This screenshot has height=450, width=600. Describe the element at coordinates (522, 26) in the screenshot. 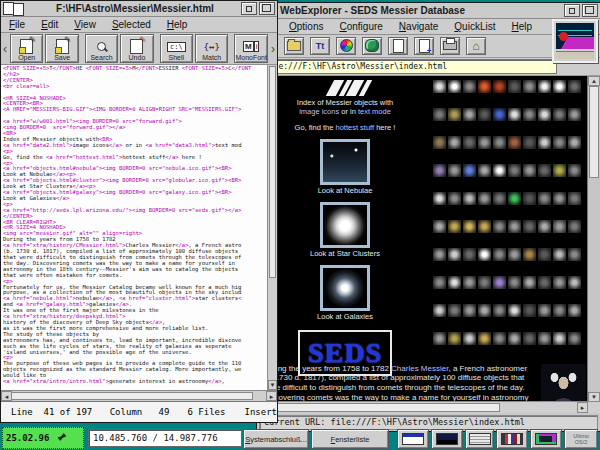

I see `menu-help-browser: Help` at that location.